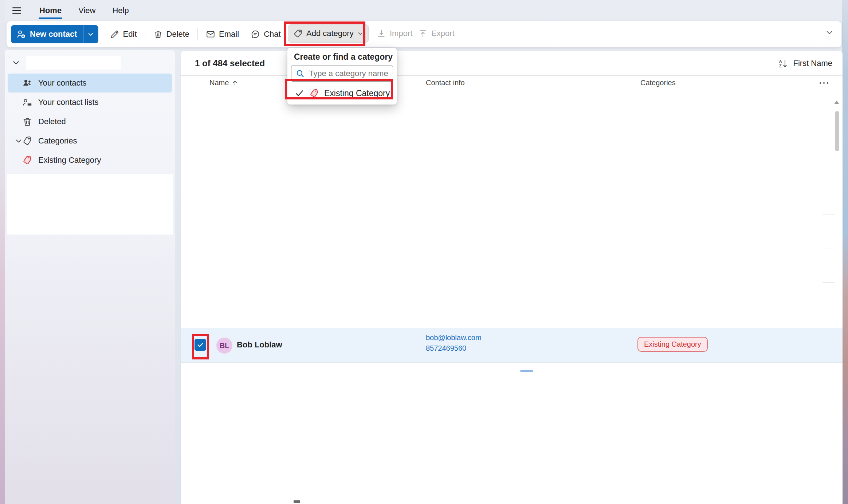 Image resolution: width=848 pixels, height=504 pixels. Describe the element at coordinates (90, 83) in the screenshot. I see `sidebar-item-your-contacts: Your contacts` at that location.